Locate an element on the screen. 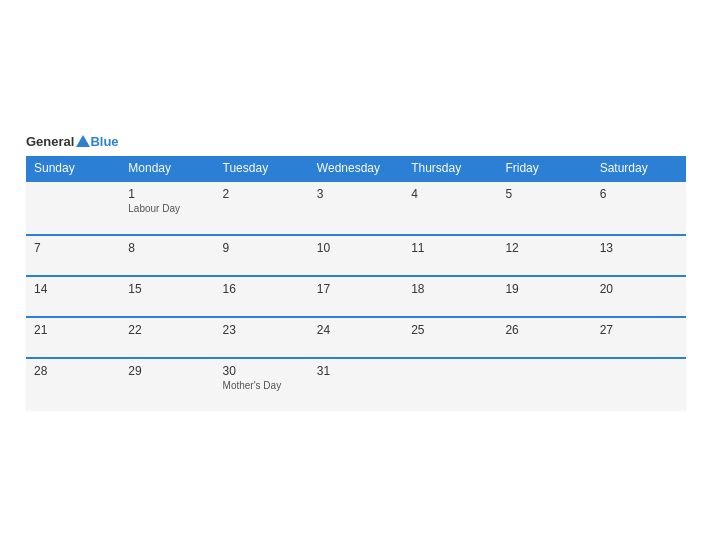 The image size is (712, 550). day-number: 3 is located at coordinates (356, 194).